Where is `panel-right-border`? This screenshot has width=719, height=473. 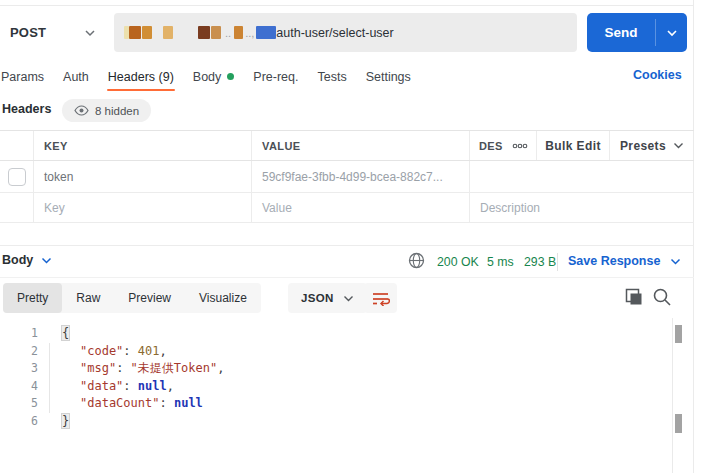 panel-right-border is located at coordinates (694, 236).